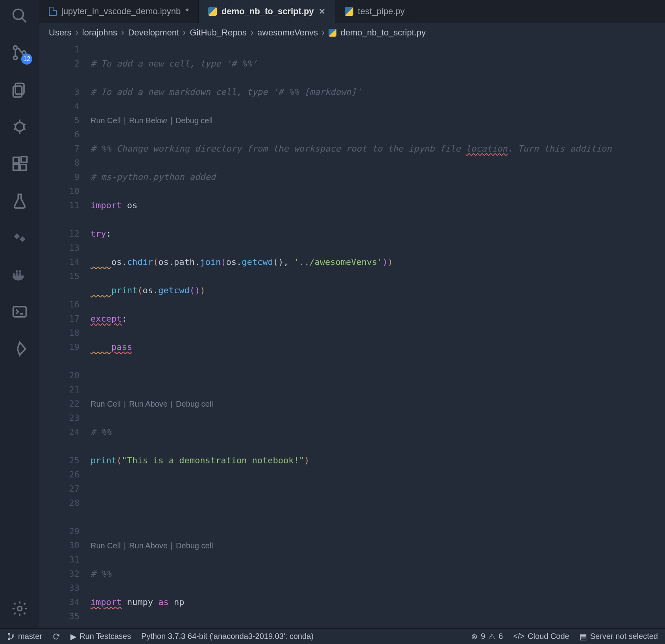 The height and width of the screenshot is (644, 665). What do you see at coordinates (382, 11) in the screenshot?
I see `tab-label: test_pipe.py` at bounding box center [382, 11].